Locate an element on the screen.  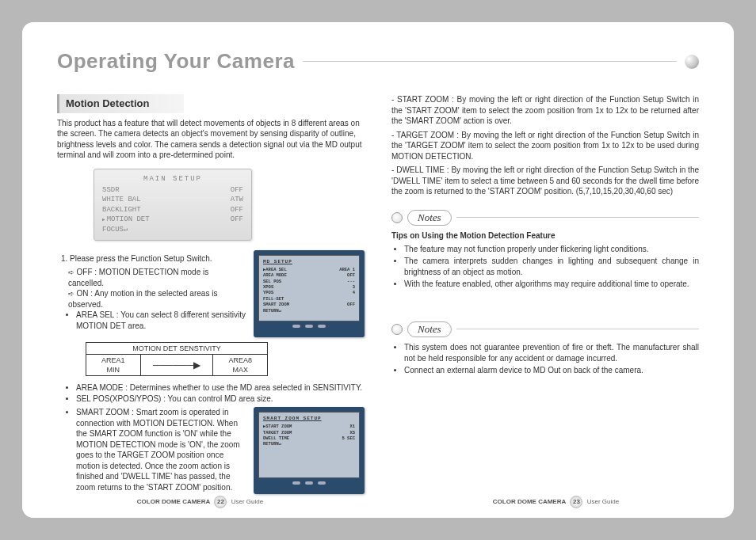
setup-row-selected: MOTION DETOFF is located at coordinates (173, 220).